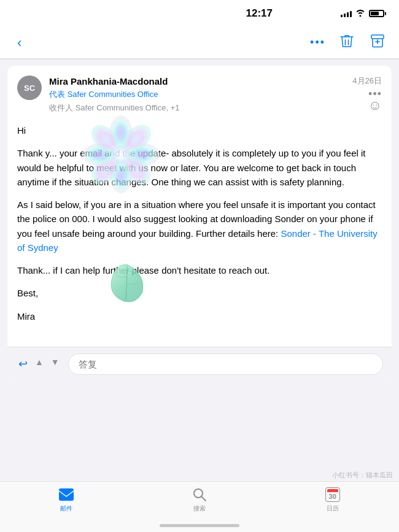 The width and height of the screenshot is (399, 532). What do you see at coordinates (215, 94) in the screenshot?
I see `email-meta: Mira Pankhania-Macdonald 4月26日 代表 Safer …` at bounding box center [215, 94].